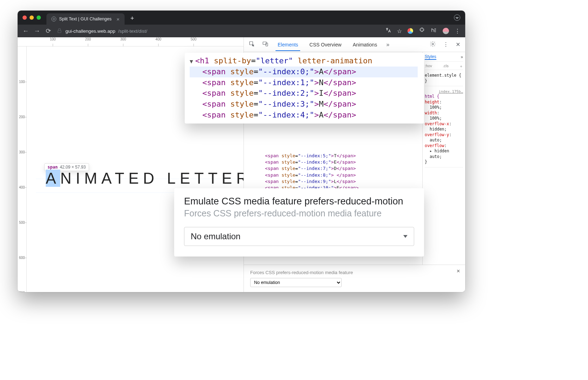 The image size is (588, 380). Describe the element at coordinates (444, 102) in the screenshot. I see `css-declaration: height:` at that location.